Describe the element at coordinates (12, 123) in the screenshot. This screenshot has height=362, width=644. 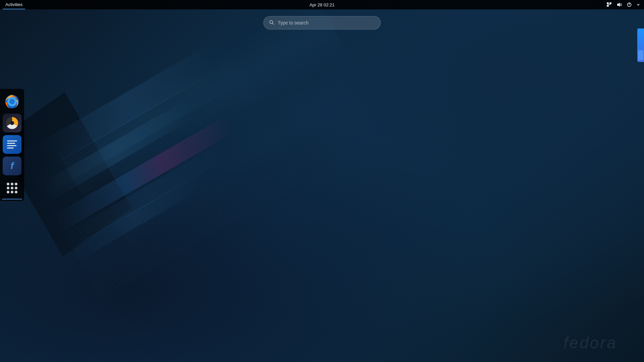
I see `rhythmbox-icon` at that location.